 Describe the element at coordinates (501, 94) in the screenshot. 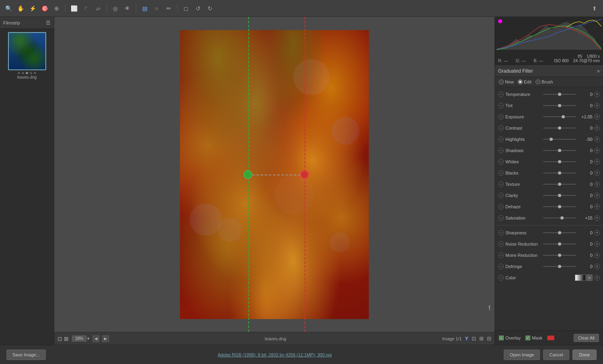

I see `temperature-minus-btn: −` at that location.